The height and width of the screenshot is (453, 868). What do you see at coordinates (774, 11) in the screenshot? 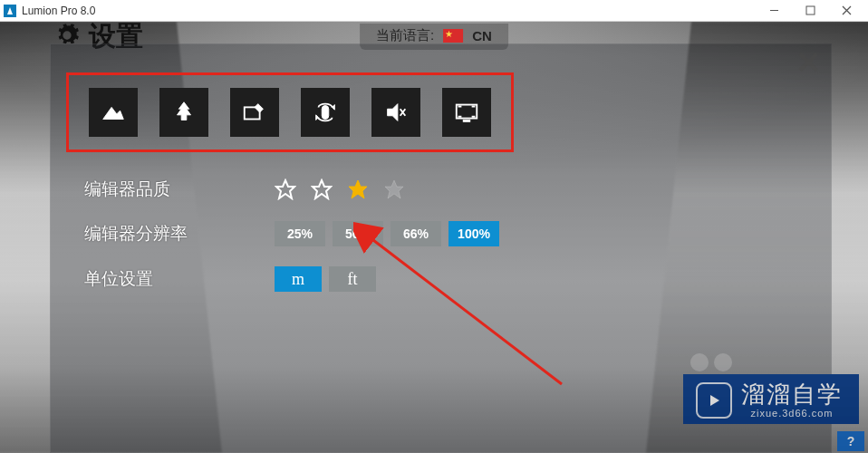
I see `window-minimize-button` at bounding box center [774, 11].